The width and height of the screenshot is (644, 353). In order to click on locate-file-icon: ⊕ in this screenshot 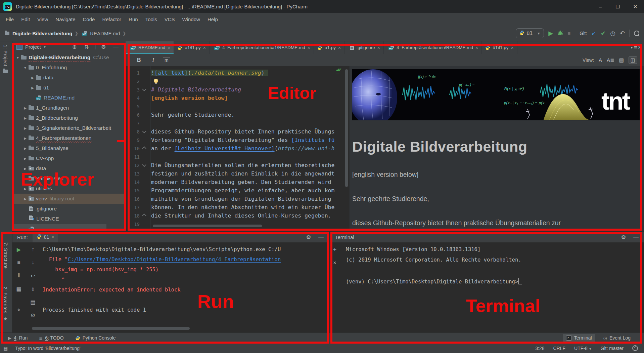, I will do `click(75, 47)`.